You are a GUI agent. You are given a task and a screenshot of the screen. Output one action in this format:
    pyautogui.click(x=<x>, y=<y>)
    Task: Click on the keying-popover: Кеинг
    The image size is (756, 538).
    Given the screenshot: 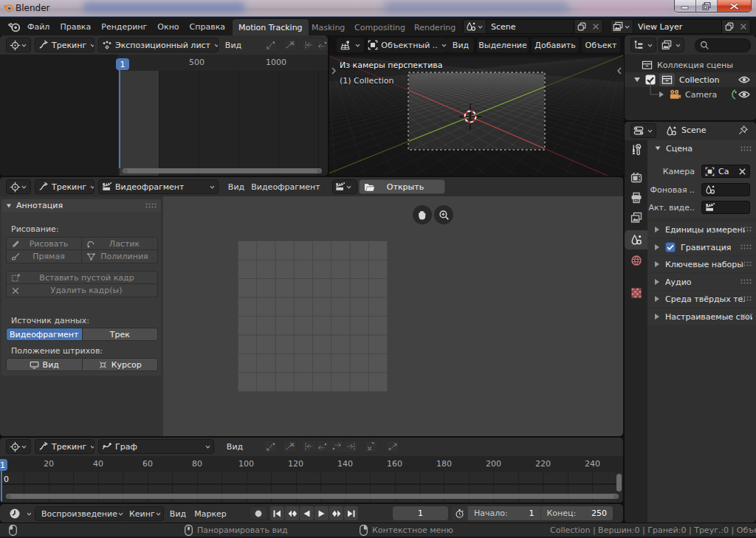 What is the action you would take?
    pyautogui.click(x=143, y=514)
    